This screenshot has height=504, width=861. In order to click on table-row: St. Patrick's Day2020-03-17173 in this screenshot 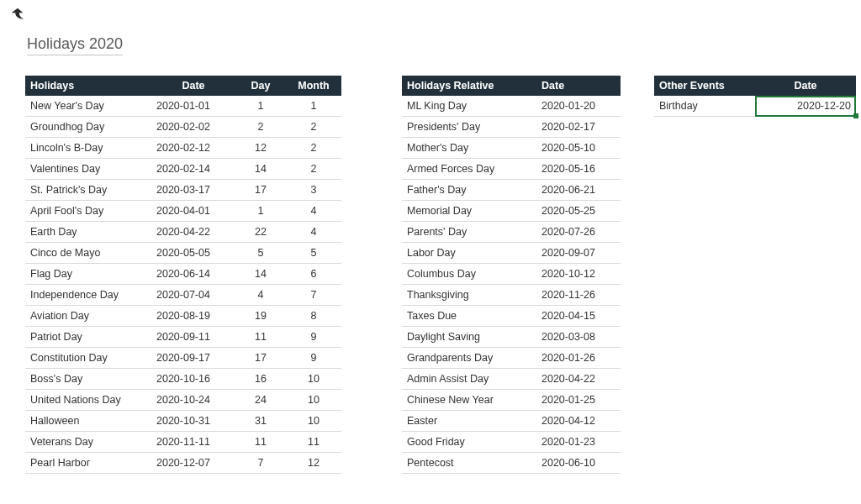, I will do `click(183, 190)`.